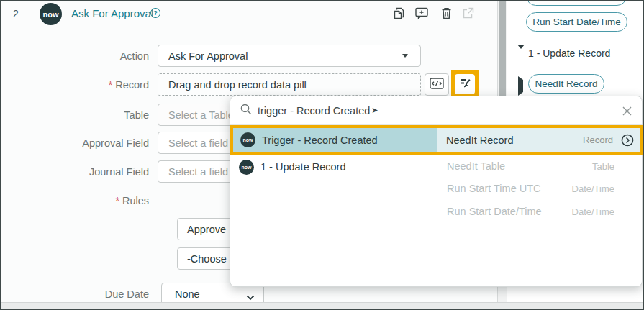 Image resolution: width=644 pixels, height=310 pixels. I want to click on rules-label: *Rules, so click(75, 201).